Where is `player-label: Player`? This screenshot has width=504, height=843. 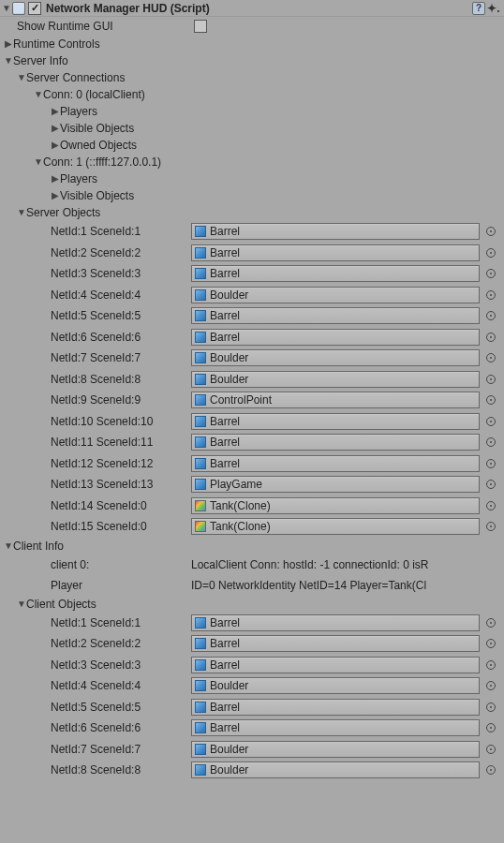
player-label: Player is located at coordinates (96, 585).